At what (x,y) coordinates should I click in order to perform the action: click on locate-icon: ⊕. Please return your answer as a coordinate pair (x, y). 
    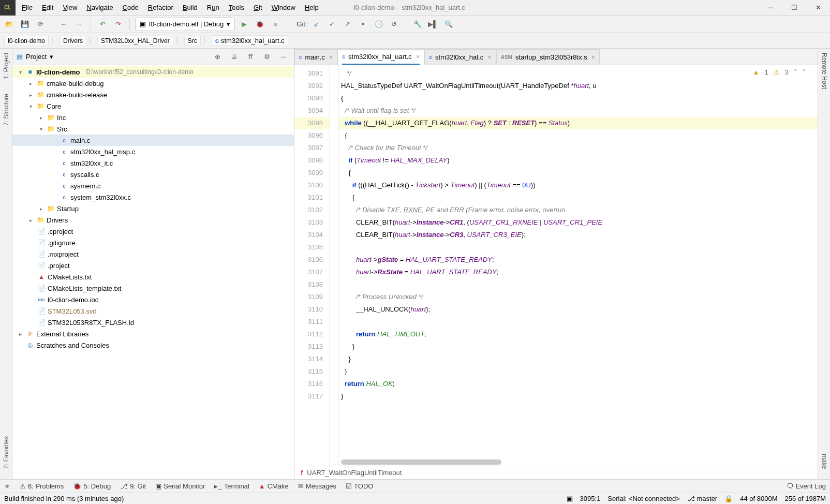
    Looking at the image, I should click on (217, 57).